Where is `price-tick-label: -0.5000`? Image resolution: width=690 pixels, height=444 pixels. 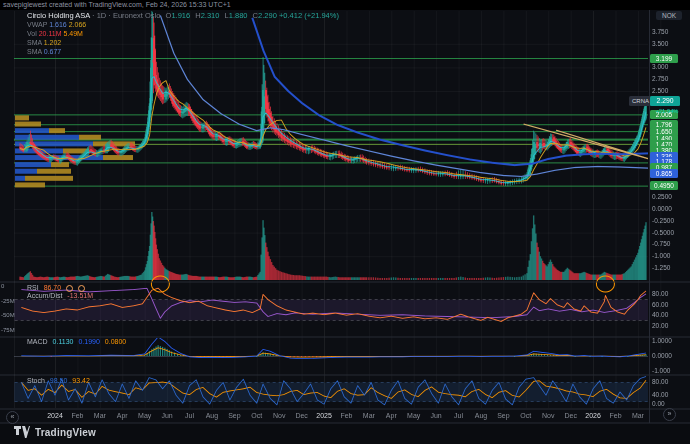 price-tick-label: -0.5000 is located at coordinates (670, 233).